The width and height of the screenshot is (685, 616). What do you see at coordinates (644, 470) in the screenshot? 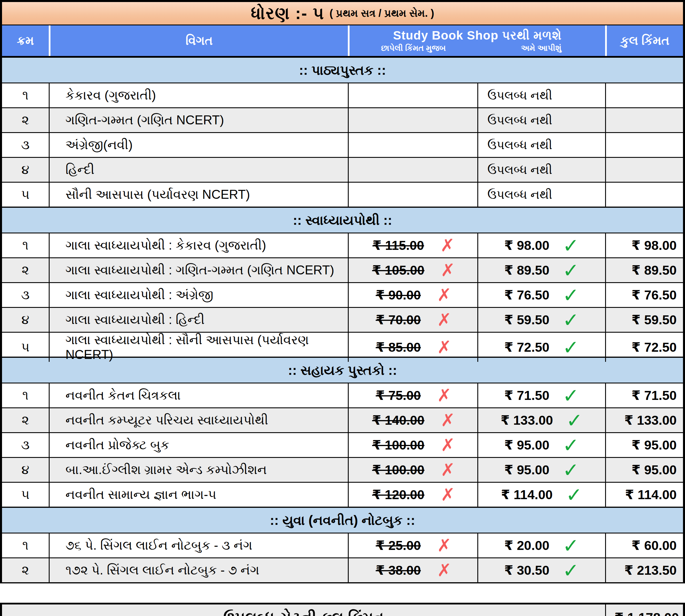
I see `row-total-cell: ₹ 95.00` at bounding box center [644, 470].